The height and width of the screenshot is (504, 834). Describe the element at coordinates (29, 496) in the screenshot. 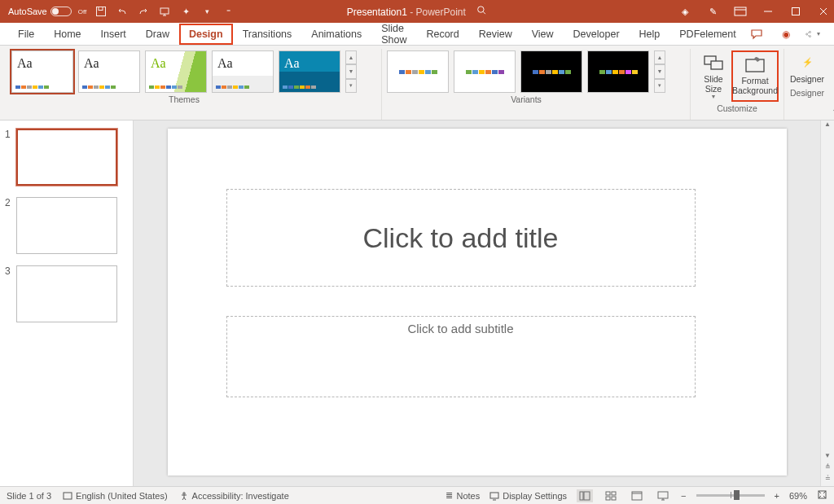

I see `slide-indicator: Slide 1 of 3` at that location.